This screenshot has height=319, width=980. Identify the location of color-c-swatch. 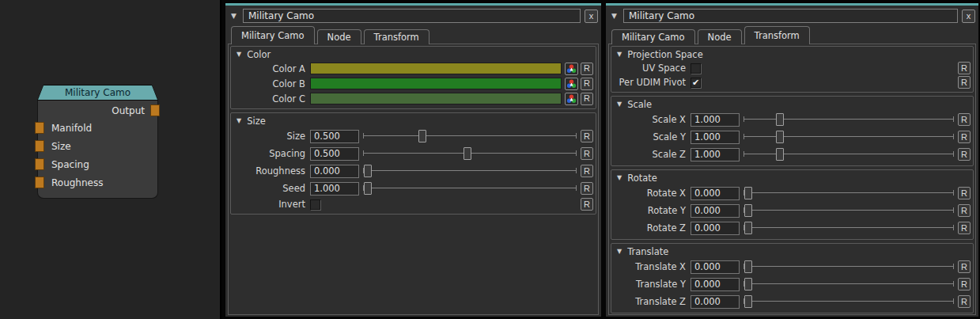
(436, 98).